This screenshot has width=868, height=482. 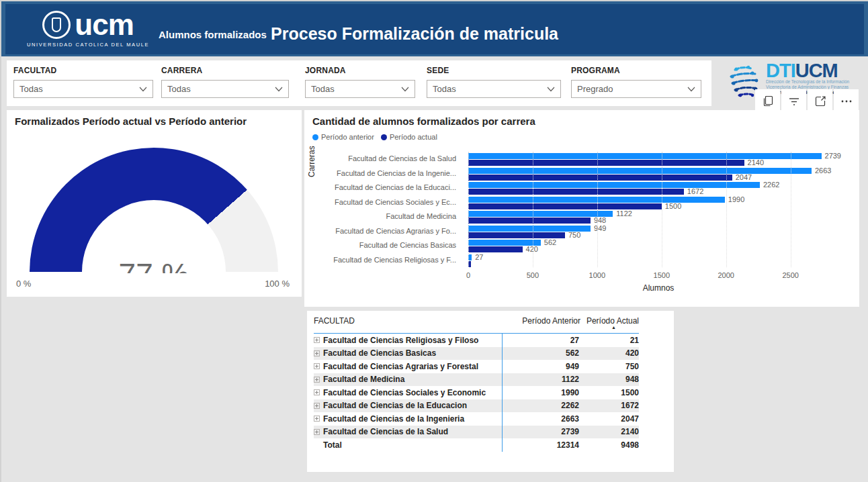 What do you see at coordinates (476, 367) in the screenshot?
I see `table-row: Facultad de Ciencias Agrarias y Forestal…` at bounding box center [476, 367].